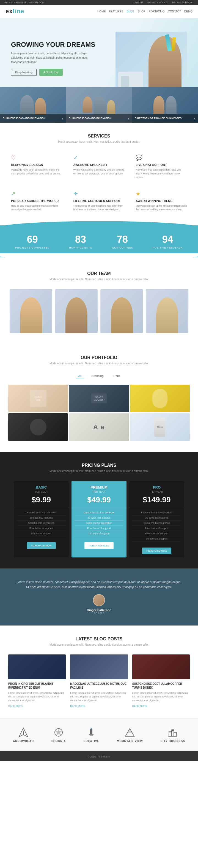 The image size is (198, 868). I want to click on blog-subtitle: Morbi accumsan ipsum velit. Nam nec tell…, so click(99, 645).